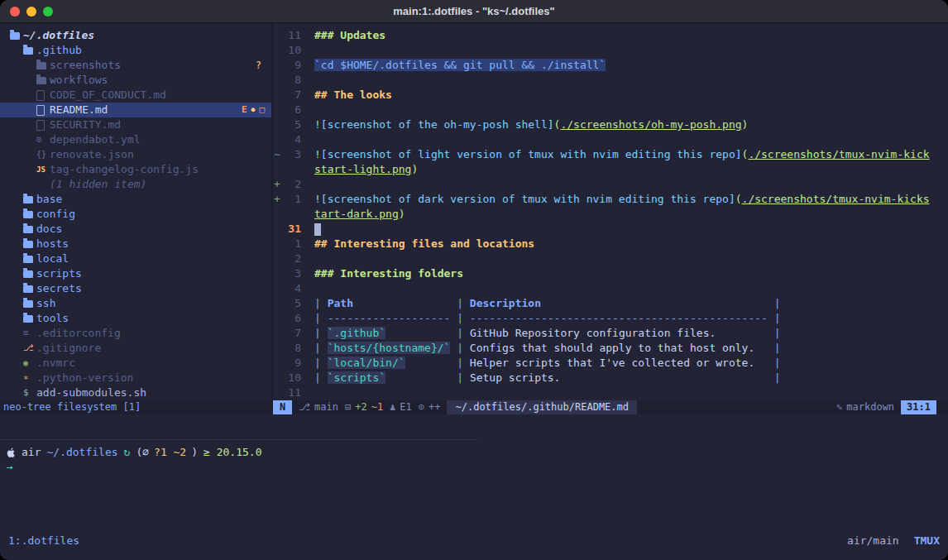 This screenshot has height=560, width=948. Describe the element at coordinates (610, 244) in the screenshot. I see `editor-line: 1## Interesting files and locations` at that location.